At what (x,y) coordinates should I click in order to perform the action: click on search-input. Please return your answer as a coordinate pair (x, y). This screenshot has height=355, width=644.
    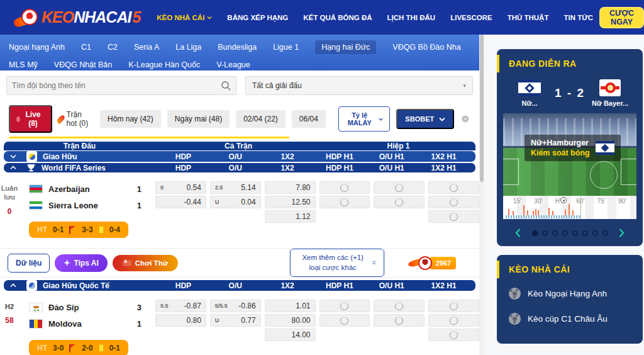
    Looking at the image, I should click on (116, 86).